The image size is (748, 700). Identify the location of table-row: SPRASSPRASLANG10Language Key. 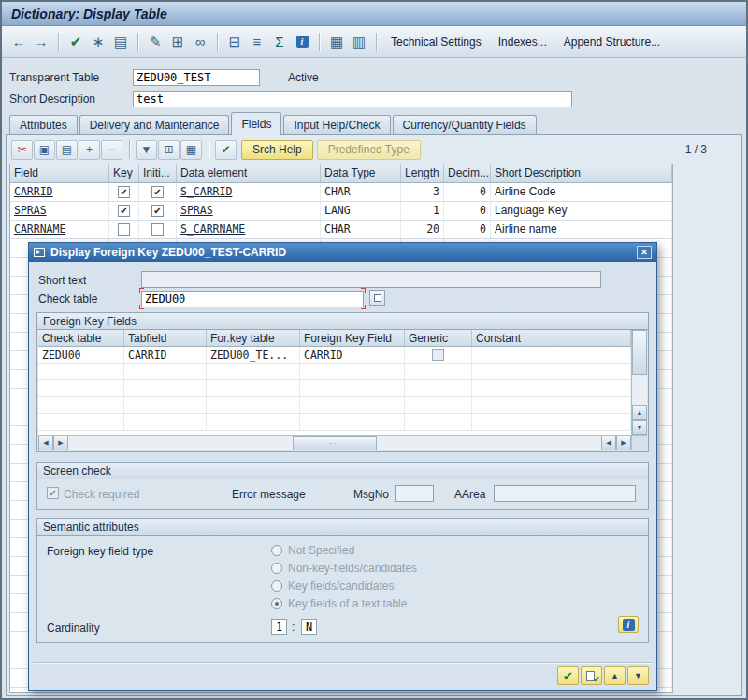
(341, 211).